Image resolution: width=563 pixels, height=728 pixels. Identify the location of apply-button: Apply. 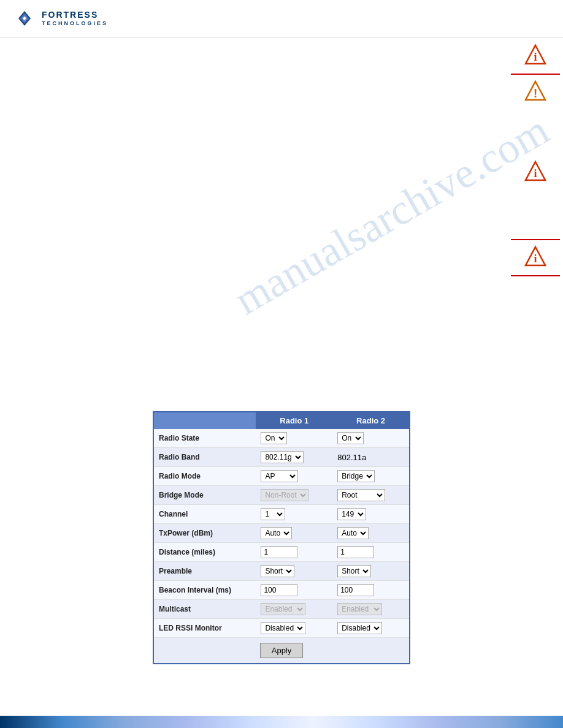
(282, 651).